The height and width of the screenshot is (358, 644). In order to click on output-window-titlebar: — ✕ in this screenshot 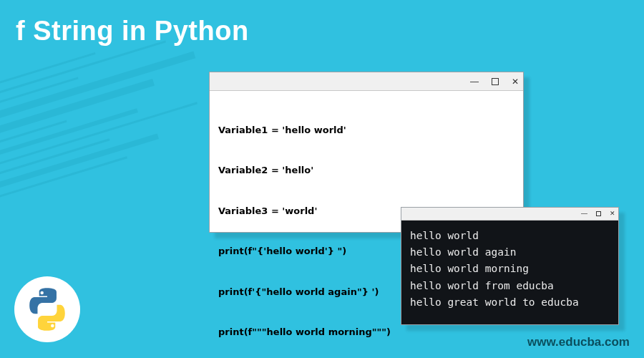, I will do `click(509, 214)`.